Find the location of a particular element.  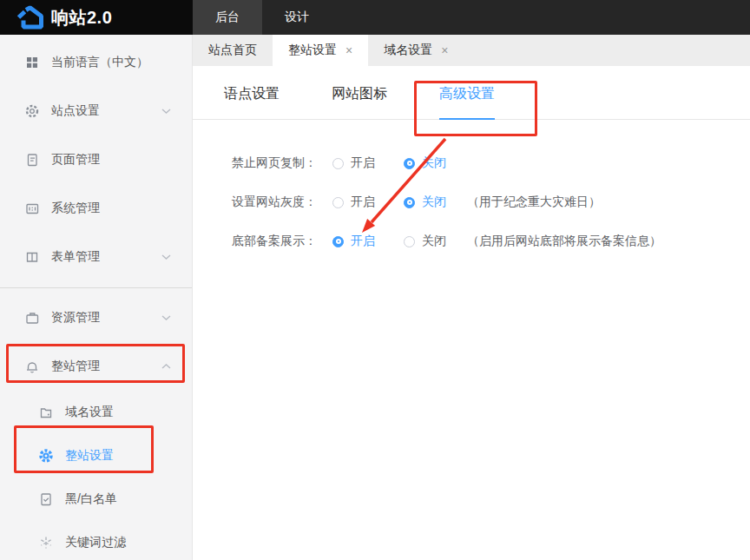

setting-note: （启用后网站底部将展示备案信息） is located at coordinates (564, 241).